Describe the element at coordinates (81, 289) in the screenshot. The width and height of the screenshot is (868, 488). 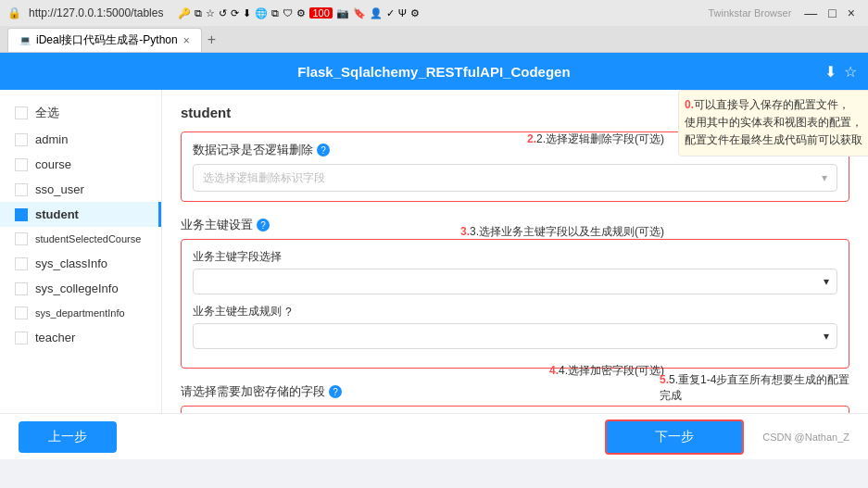
I see `sidebar-item-7: sys_collegeInfo` at that location.